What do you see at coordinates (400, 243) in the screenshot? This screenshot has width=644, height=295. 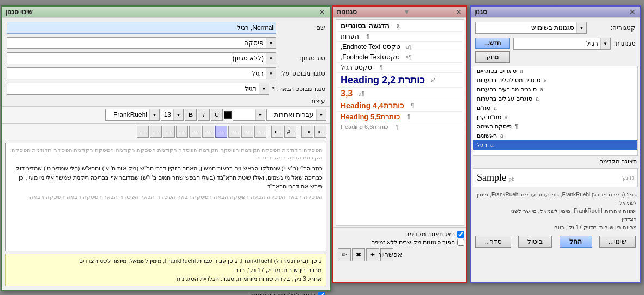 I see `unlinked-checkbox-row: הפוך סגנונות מקושרים ללא זמינים` at bounding box center [400, 243].